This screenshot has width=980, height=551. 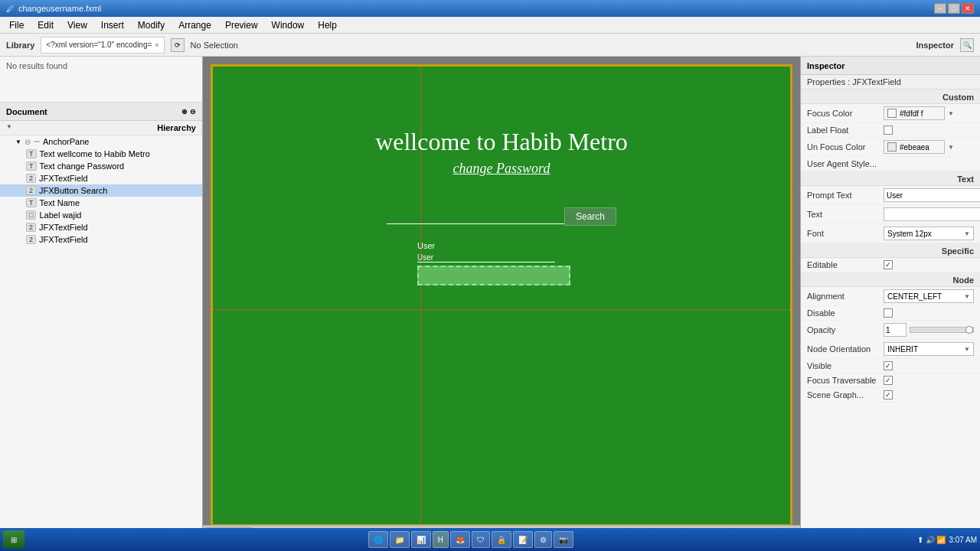 I want to click on document-header: Document ⊕ ⊖, so click(x=101, y=112).